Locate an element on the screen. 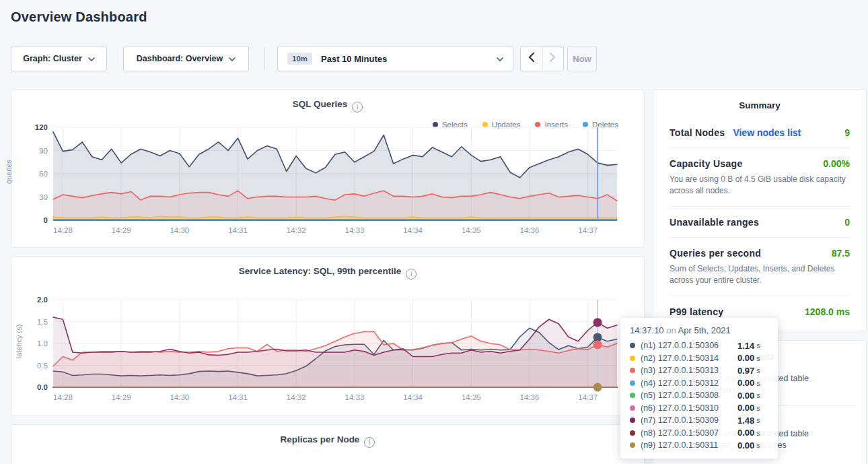 The image size is (868, 464). svg-text: 0 is located at coordinates (46, 220).